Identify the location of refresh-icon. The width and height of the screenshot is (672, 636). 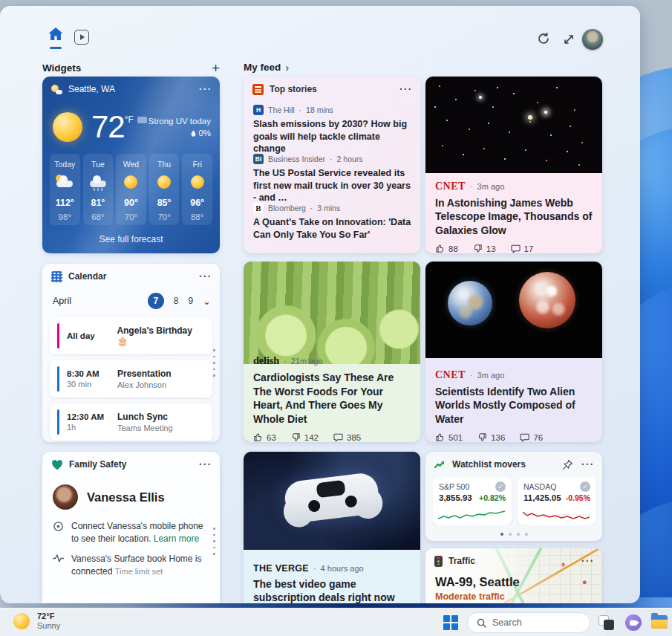
(544, 39).